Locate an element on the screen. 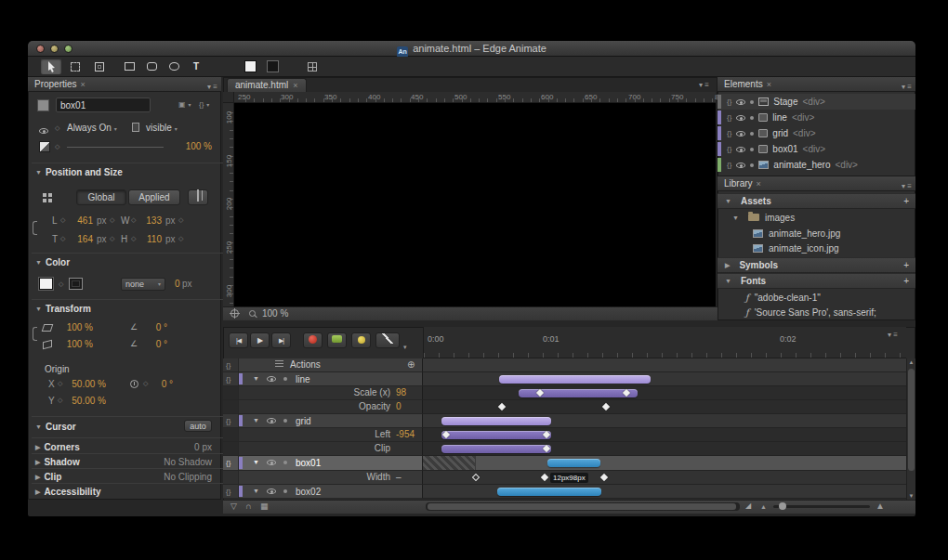  accessibility-section-header: ▶Accessibility is located at coordinates (69, 492).